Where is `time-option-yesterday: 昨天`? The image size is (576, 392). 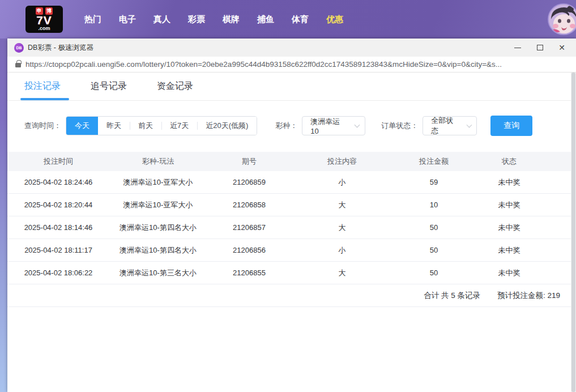 time-option-yesterday: 昨天 is located at coordinates (114, 126).